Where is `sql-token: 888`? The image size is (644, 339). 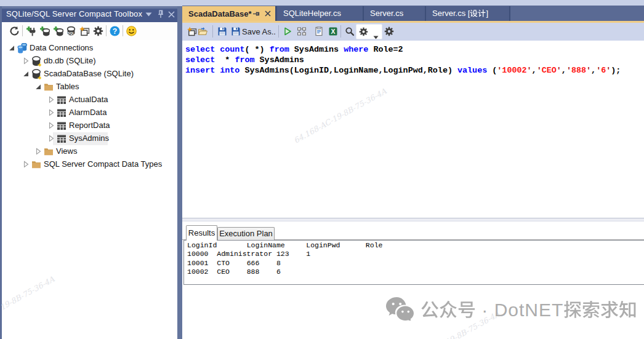 sql-token: 888 is located at coordinates (579, 70).